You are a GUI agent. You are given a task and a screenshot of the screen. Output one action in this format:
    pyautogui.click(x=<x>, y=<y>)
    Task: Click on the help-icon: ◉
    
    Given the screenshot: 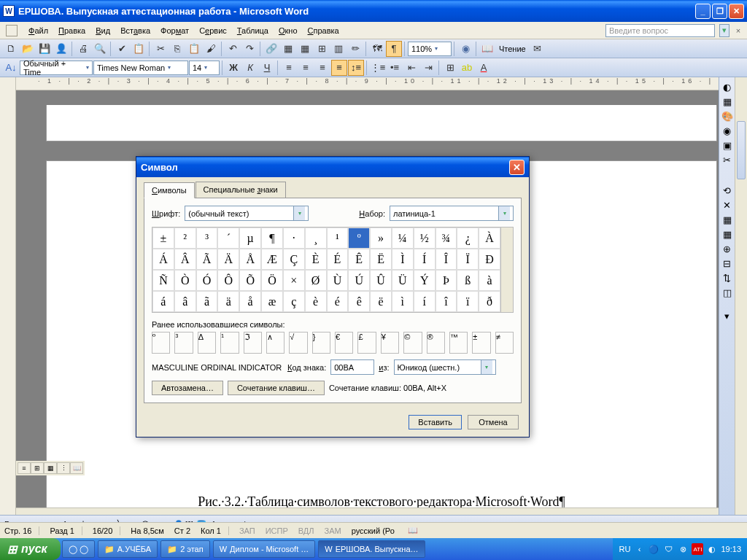 What is the action you would take?
    pyautogui.click(x=465, y=49)
    